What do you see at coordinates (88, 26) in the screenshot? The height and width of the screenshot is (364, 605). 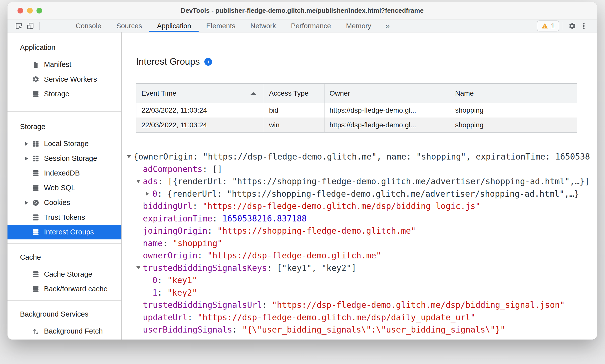 I see `tab-console: Console` at bounding box center [88, 26].